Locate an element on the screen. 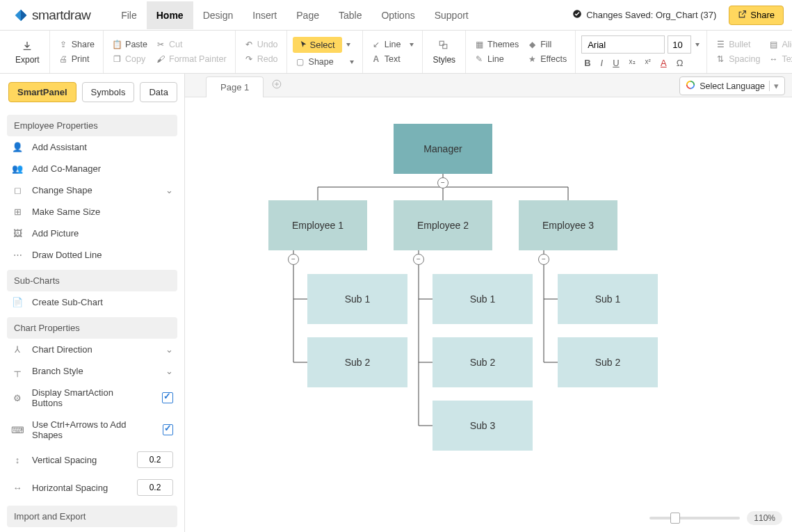  draw-dotted-line-button: ⋯Draw Dotted Line is located at coordinates (92, 255).